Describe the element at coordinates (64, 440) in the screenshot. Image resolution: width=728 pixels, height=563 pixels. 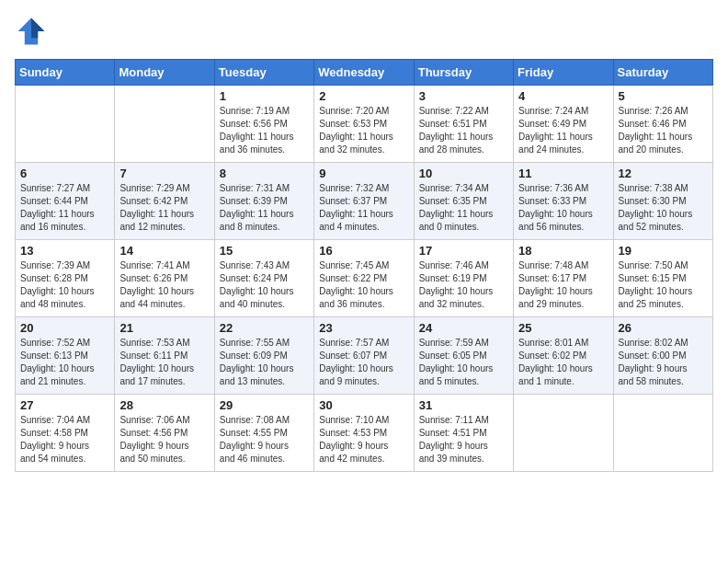
I see `day-info: Sunrise: 7:04 AM Sunset: 4:58 PM Dayligh…` at that location.